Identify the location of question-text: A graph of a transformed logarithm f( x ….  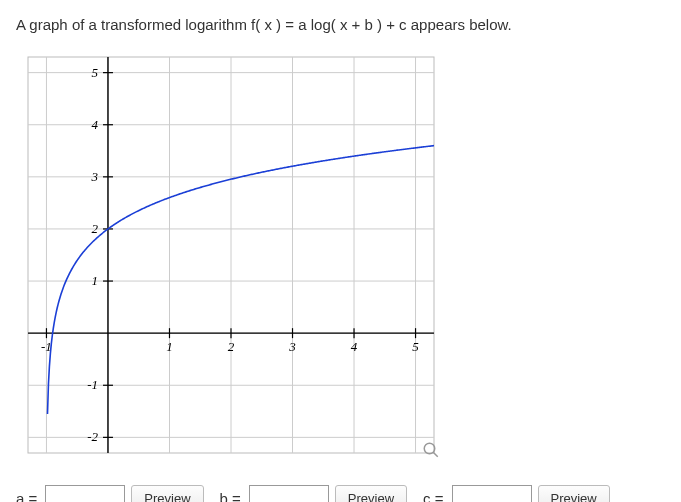
(340, 24).